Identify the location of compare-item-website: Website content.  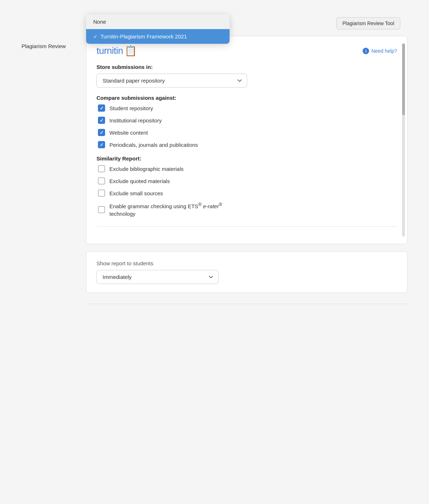
(248, 132).